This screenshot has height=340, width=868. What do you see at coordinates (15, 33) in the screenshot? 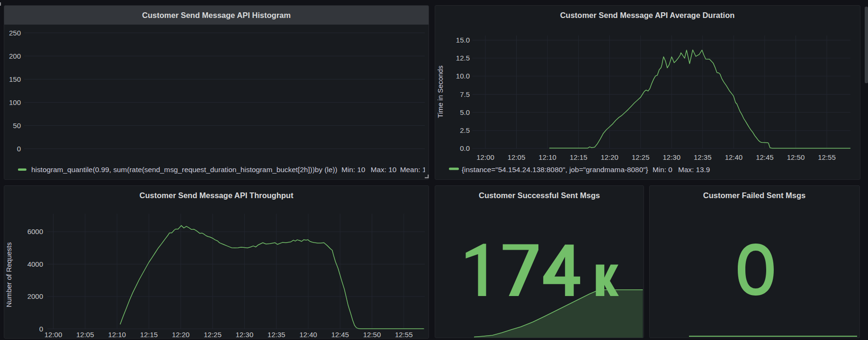
I see `svg-text: 250` at bounding box center [15, 33].